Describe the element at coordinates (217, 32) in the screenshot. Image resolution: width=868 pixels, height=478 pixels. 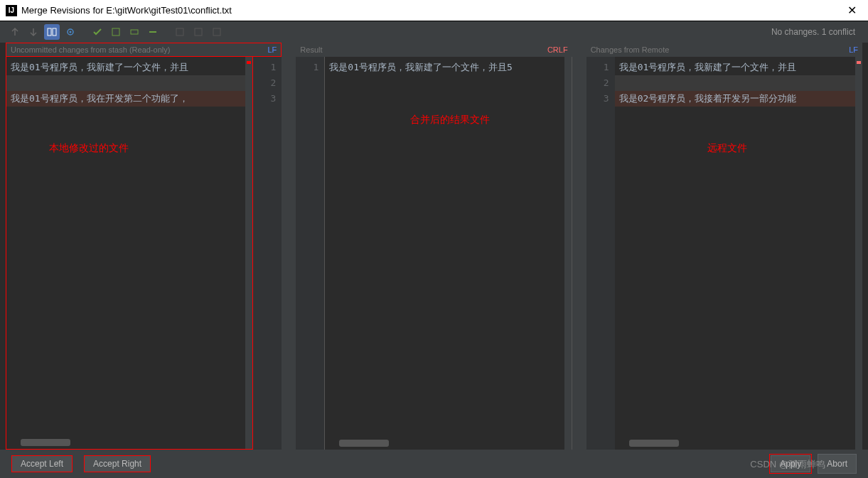
I see `disabled-tool-3-icon` at that location.